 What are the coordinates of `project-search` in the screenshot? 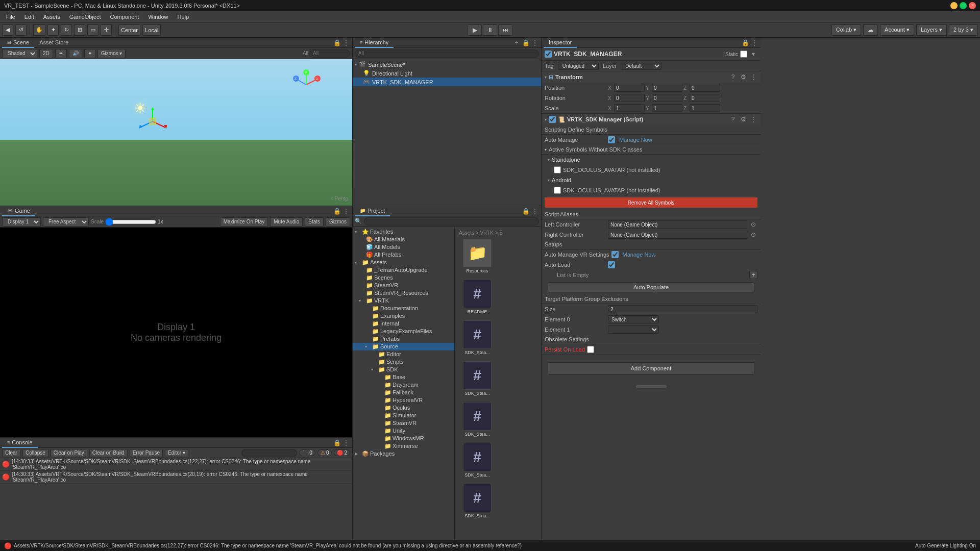 It's located at (451, 221).